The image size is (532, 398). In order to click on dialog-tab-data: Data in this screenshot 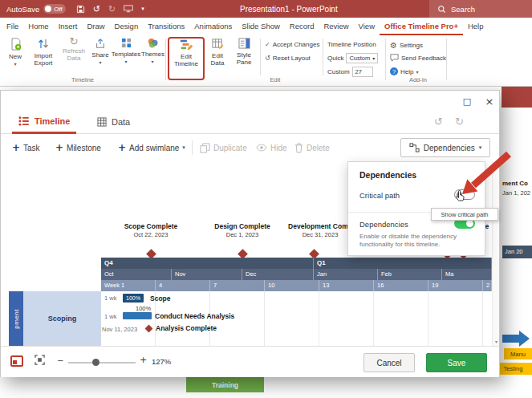, I will do `click(114, 122)`.